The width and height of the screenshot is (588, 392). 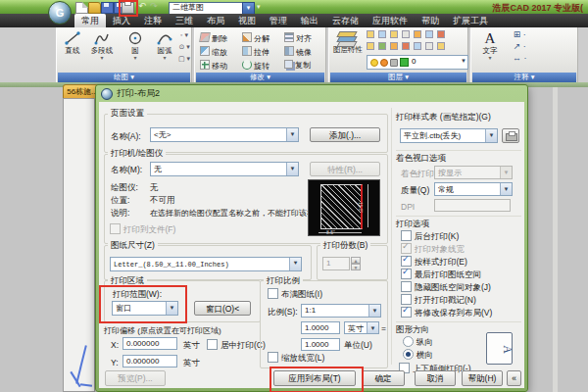 I want to click on side-palette, so click(x=78, y=245).